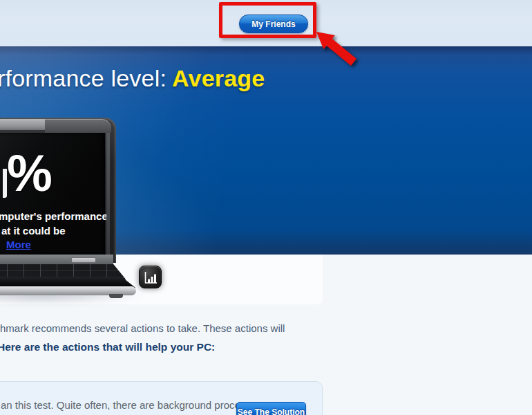 The height and width of the screenshot is (415, 532). I want to click on performance-level-value: Average, so click(218, 78).